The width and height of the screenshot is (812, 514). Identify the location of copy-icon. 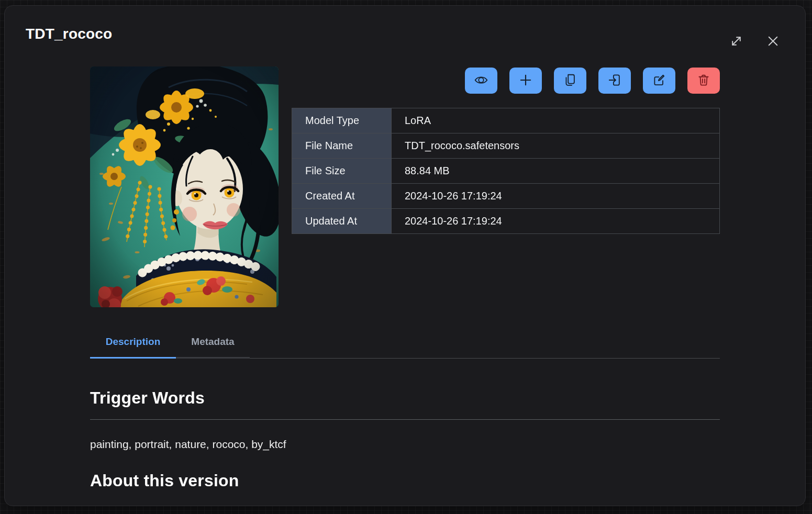
(570, 81).